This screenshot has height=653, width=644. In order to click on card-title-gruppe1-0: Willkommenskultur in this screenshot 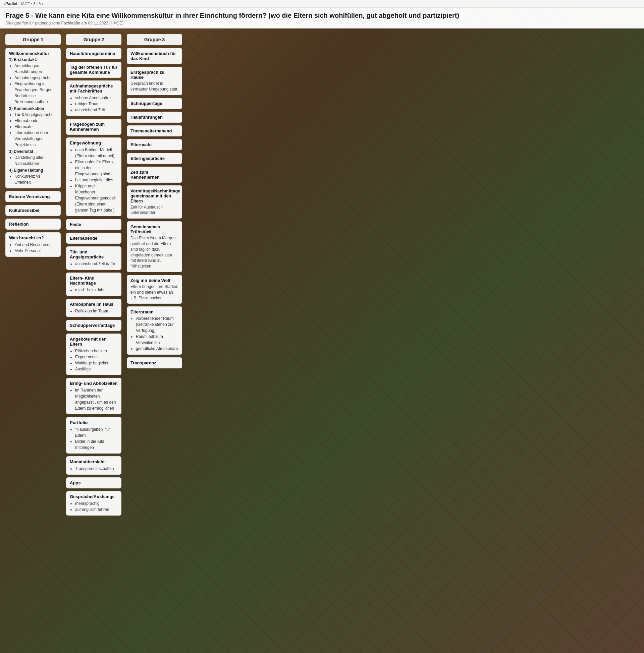, I will do `click(33, 53)`.